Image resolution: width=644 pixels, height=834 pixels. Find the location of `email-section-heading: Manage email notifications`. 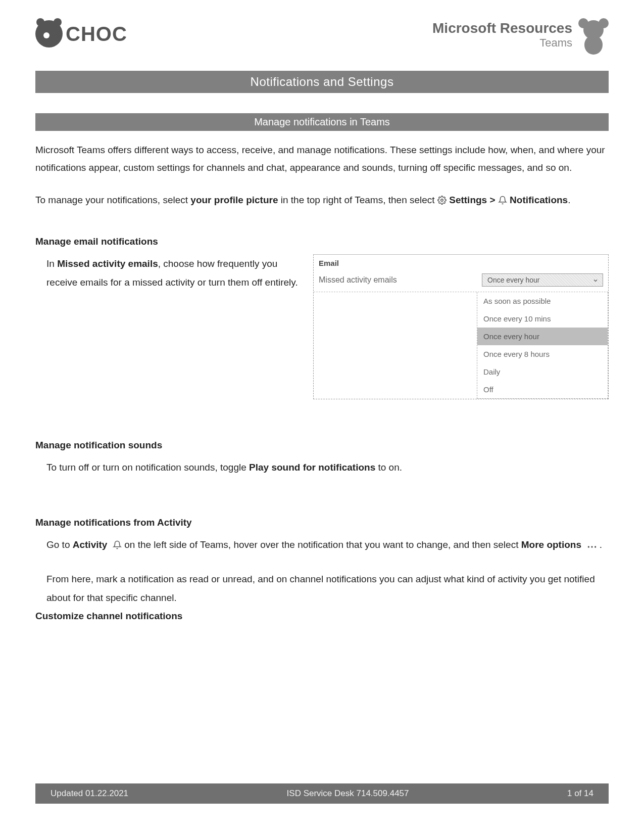

email-section-heading: Manage email notifications is located at coordinates (322, 242).